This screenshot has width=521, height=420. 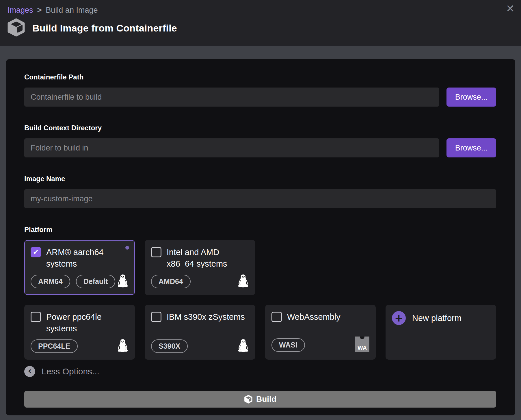 What do you see at coordinates (50, 281) in the screenshot?
I see `arch-badge: ARM64` at bounding box center [50, 281].